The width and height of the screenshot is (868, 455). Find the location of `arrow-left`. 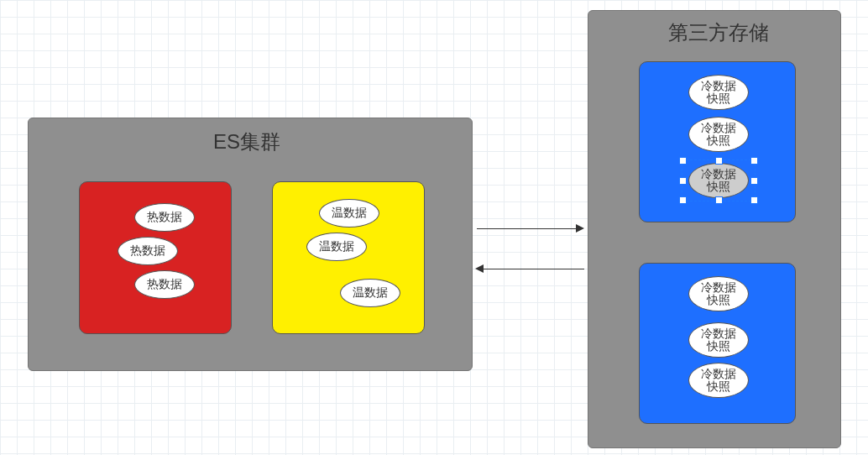

arrow-left is located at coordinates (534, 269).